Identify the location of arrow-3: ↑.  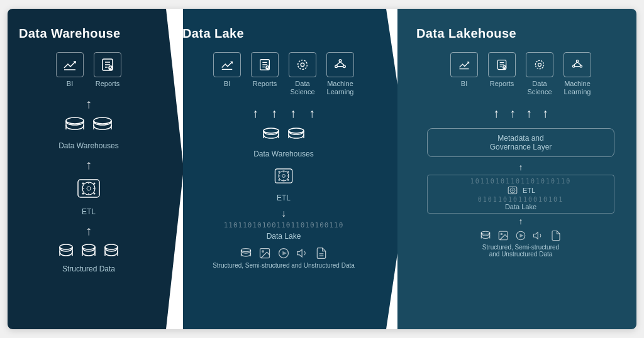
(89, 231).